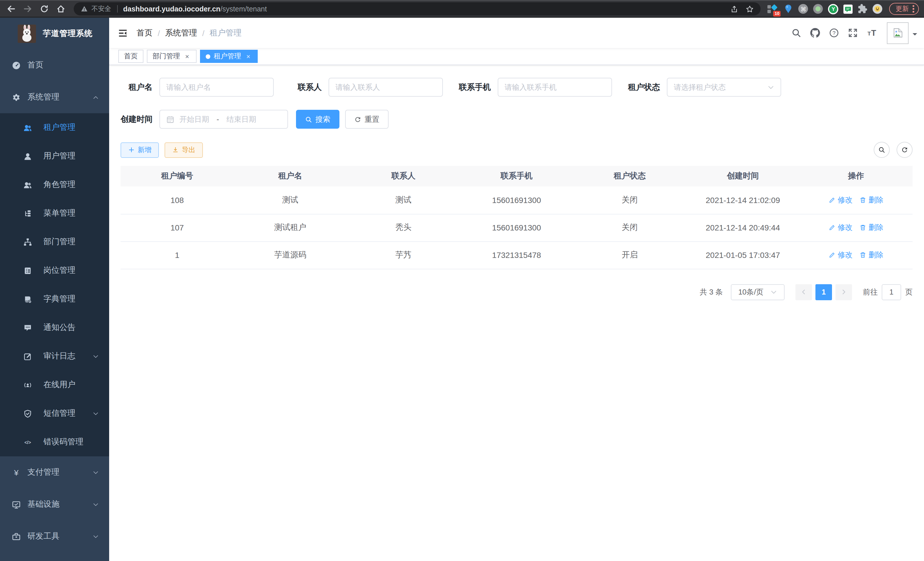 This screenshot has height=561, width=924. What do you see at coordinates (55, 65) in the screenshot?
I see `sidebar-item-0: 首页` at bounding box center [55, 65].